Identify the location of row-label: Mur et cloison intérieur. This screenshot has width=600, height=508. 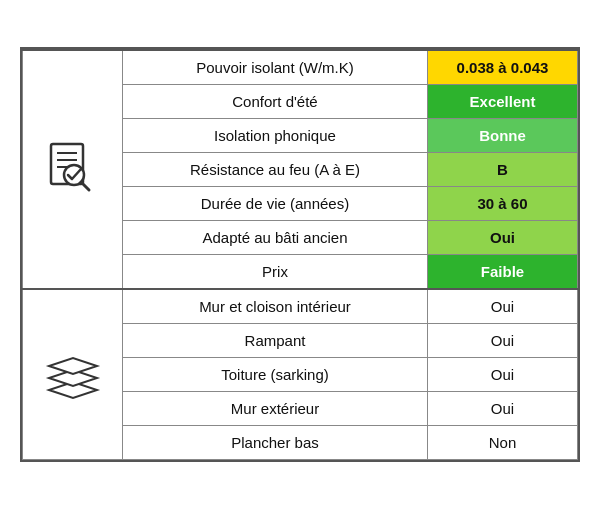
(276, 306).